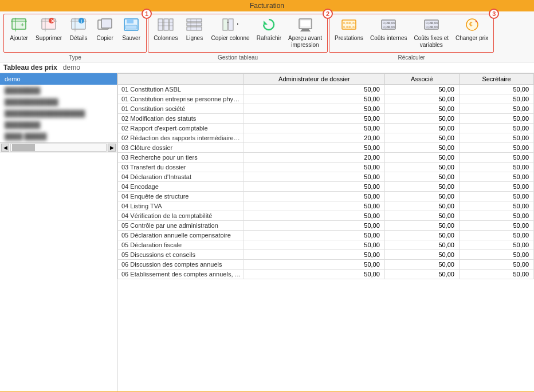 Image resolution: width=534 pixels, height=392 pixels. I want to click on table-row: 04 Encodage50,0050,0050,00, so click(326, 187).